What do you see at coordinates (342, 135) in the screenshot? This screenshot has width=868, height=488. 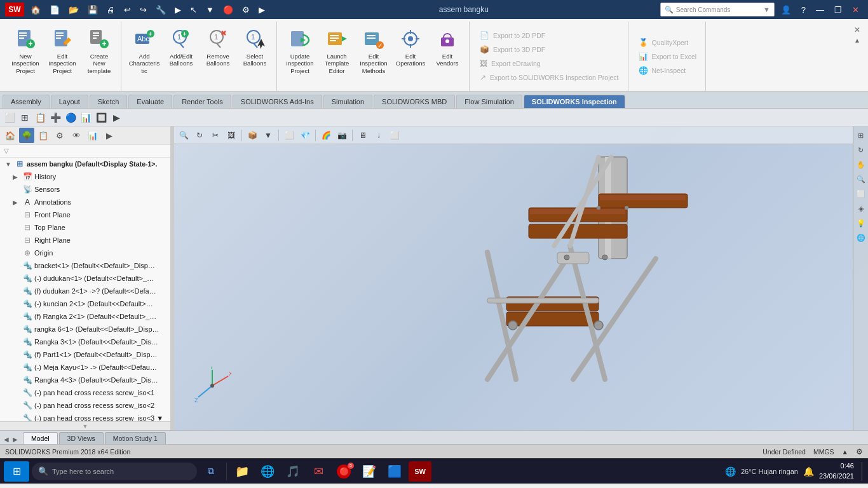 I see `vp-camera-icon: 📷` at bounding box center [342, 135].